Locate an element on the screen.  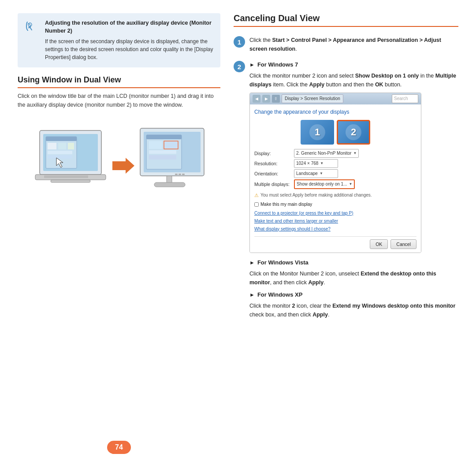
ss-orientation-value: Landscape ▼ is located at coordinates (316, 174).